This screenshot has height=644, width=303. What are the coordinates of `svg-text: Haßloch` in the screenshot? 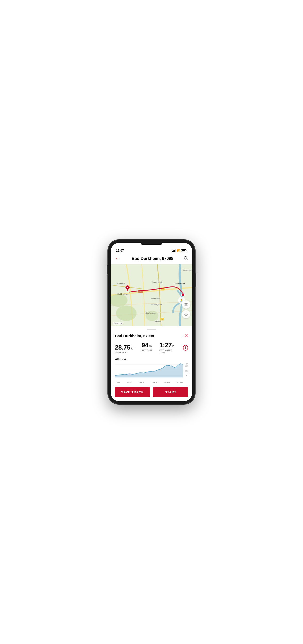 It's located at (158, 321).